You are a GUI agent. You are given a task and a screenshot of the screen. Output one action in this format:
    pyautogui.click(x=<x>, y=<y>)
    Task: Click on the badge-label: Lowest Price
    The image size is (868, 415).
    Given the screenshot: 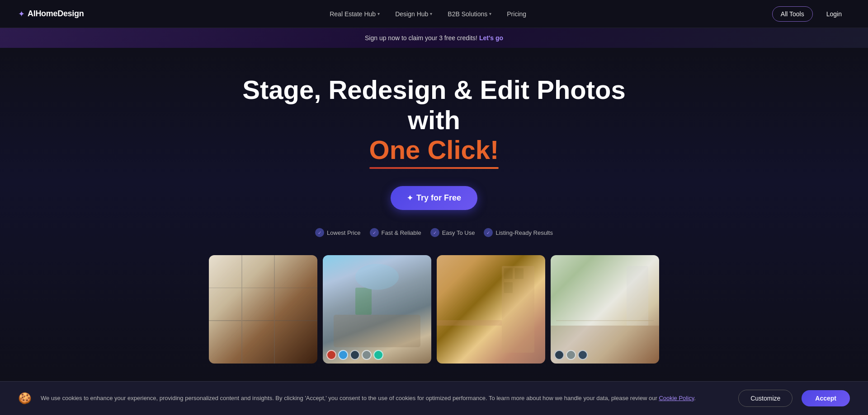 What is the action you would take?
    pyautogui.click(x=344, y=233)
    